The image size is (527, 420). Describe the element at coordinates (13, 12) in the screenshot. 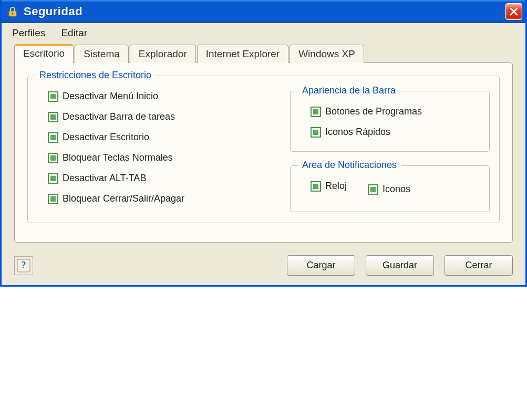

I see `lock-icon` at that location.